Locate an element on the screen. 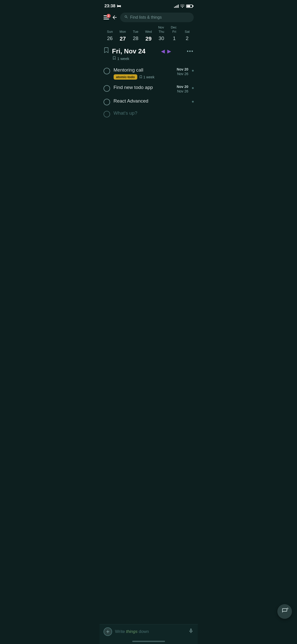 The width and height of the screenshot is (297, 644). task-name-placeholder: What's up? is located at coordinates (154, 113).